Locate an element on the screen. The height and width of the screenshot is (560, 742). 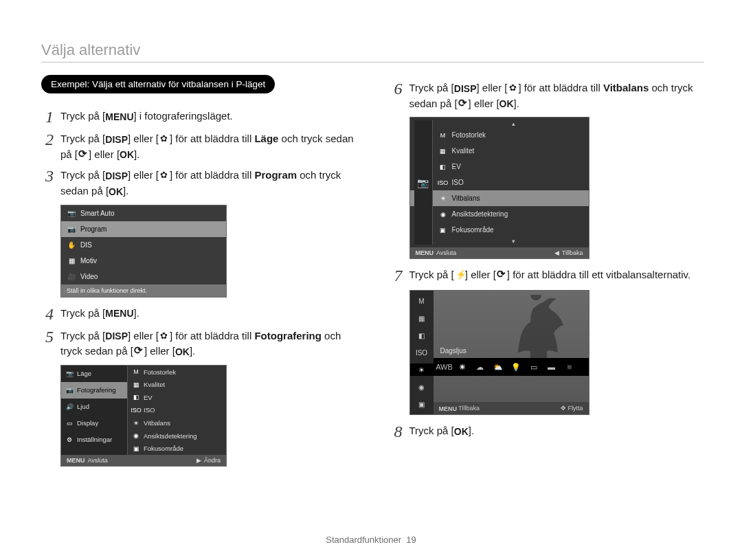
shooting-menu-item: ▣Fokusområde is located at coordinates (499, 229).